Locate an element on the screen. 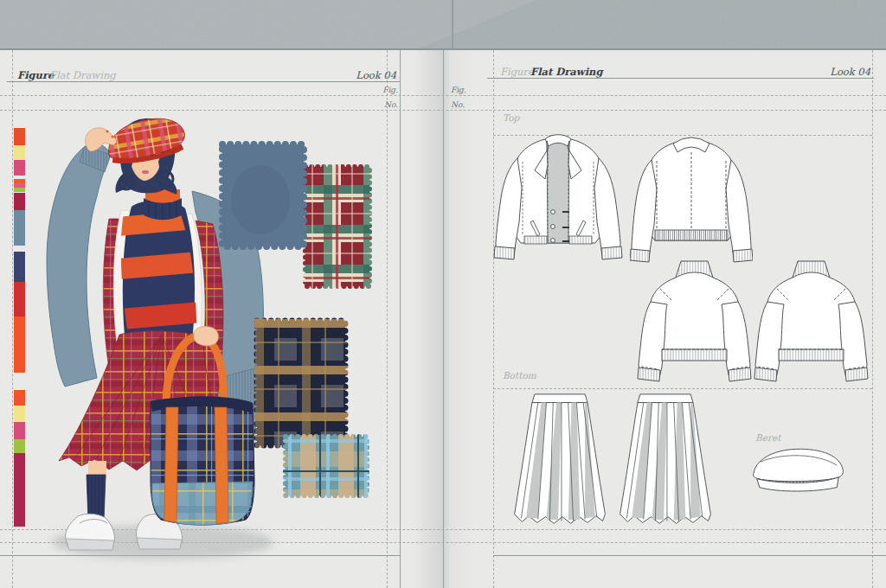 Image resolution: width=886 pixels, height=588 pixels. right-header-look: Look 04 is located at coordinates (844, 72).